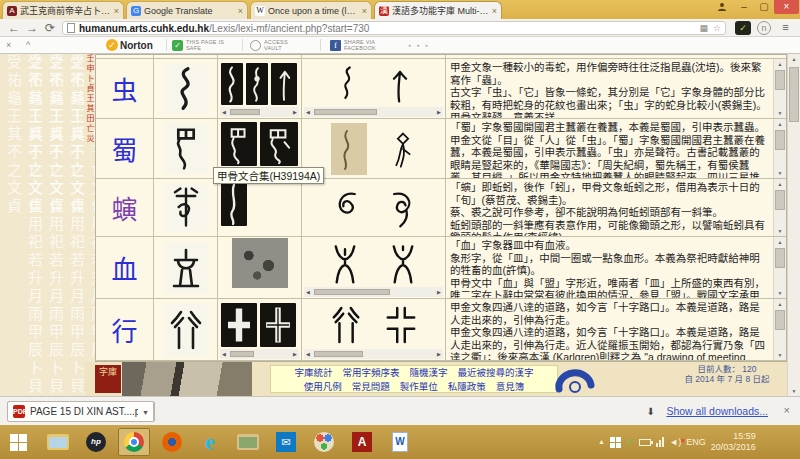  I want to click on norton-extension-icon: ✓, so click(743, 28).